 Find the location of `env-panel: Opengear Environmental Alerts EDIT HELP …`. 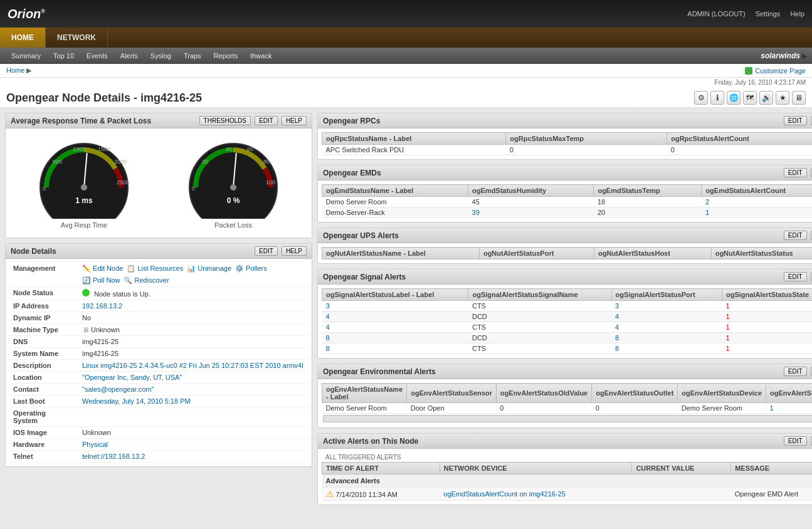

env-panel: Opengear Environmental Alerts EDIT HELP … is located at coordinates (564, 396).